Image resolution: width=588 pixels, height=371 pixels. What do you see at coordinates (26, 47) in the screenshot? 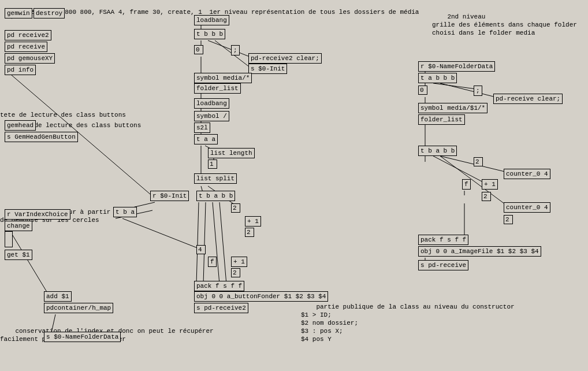
I see `pd-receive-box: pd receive` at bounding box center [26, 47].